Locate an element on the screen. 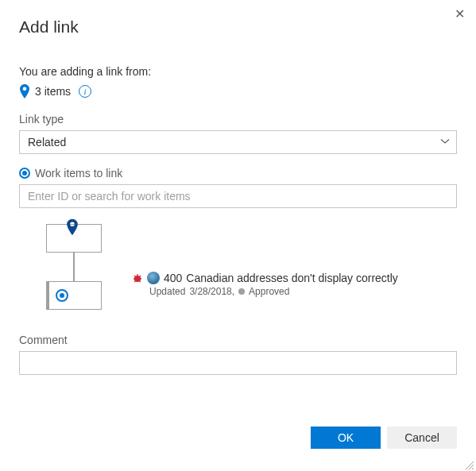 Image resolution: width=476 pixels, height=471 pixels. ok-button: OK is located at coordinates (346, 438).